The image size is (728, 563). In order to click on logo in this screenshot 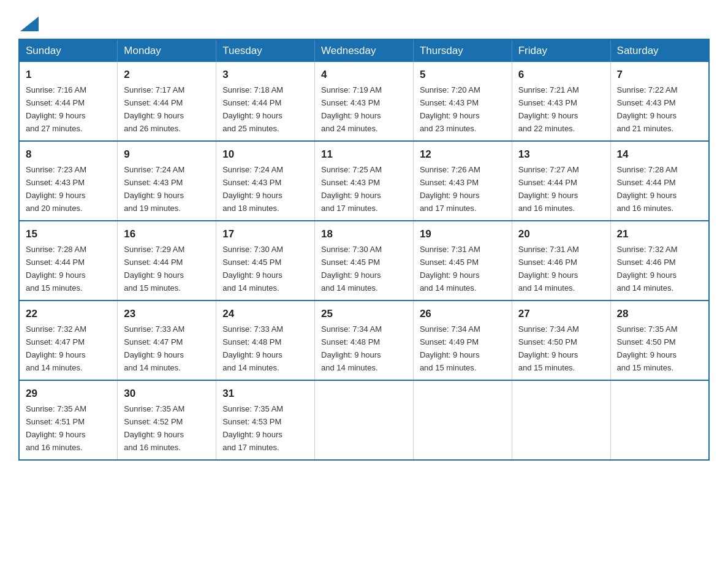, I will do `click(28, 20)`.